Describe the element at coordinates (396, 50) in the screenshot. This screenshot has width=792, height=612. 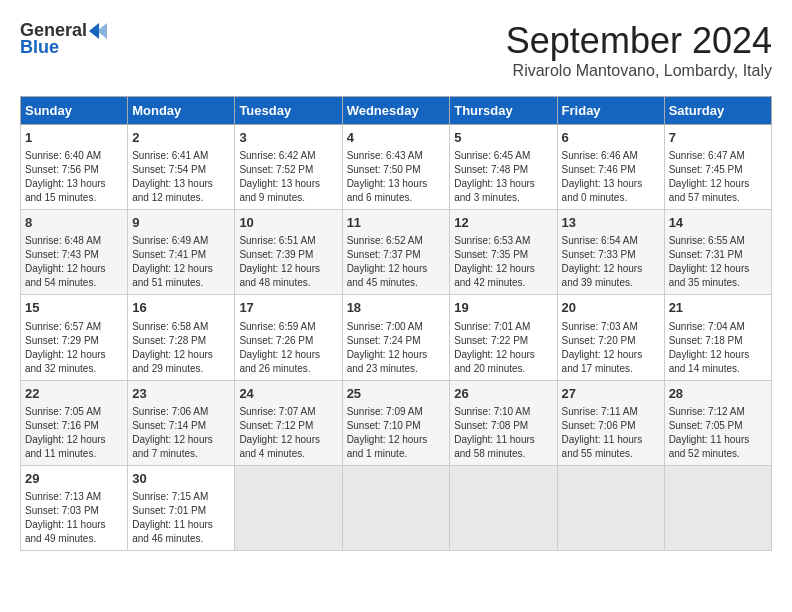
I see `header: General Blue September 2024 Rivarolo Man…` at that location.